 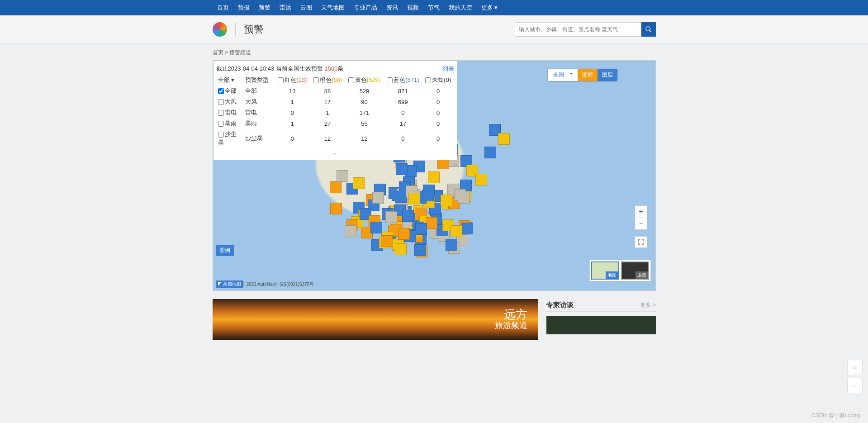 I want to click on tab-layer: 图层, so click(x=607, y=75).